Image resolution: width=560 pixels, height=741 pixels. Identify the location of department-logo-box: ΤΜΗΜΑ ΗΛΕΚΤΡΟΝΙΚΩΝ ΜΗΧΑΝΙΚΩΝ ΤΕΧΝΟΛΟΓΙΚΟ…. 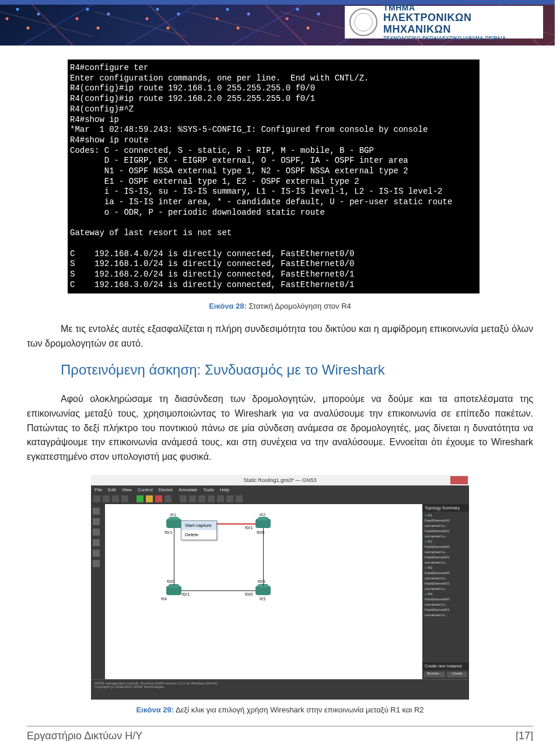
(444, 22).